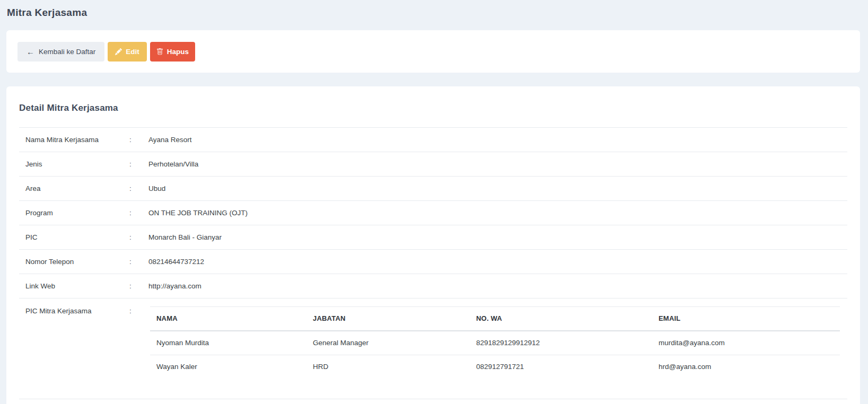 This screenshot has width=868, height=404. What do you see at coordinates (74, 286) in the screenshot?
I see `field-label: Link Web` at bounding box center [74, 286].